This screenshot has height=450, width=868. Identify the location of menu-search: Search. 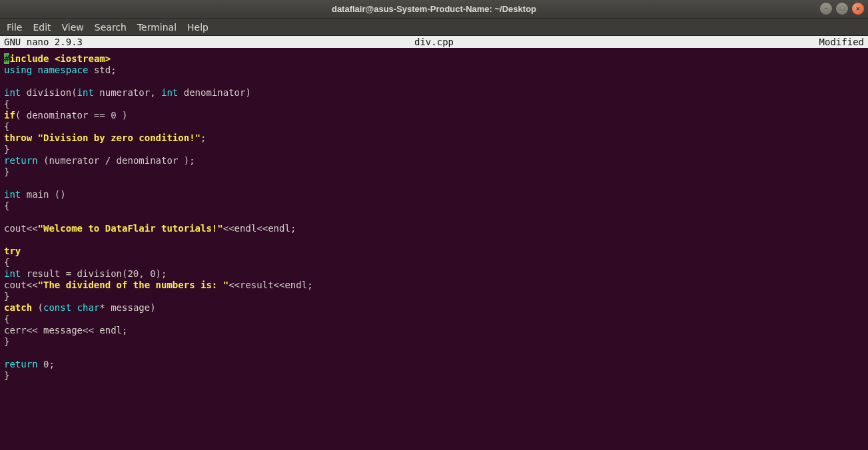
(111, 27).